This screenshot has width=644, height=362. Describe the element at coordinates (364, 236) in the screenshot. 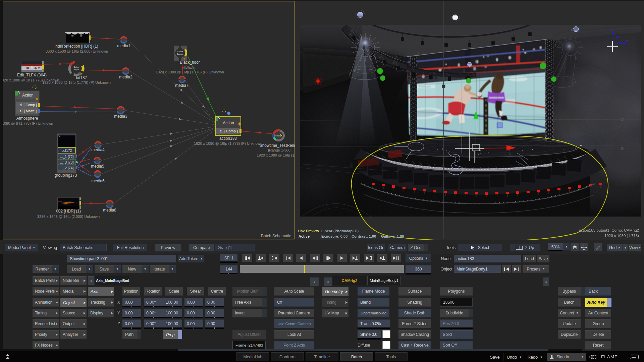

I see `svg-text: Contrast: 1.00` at that location.